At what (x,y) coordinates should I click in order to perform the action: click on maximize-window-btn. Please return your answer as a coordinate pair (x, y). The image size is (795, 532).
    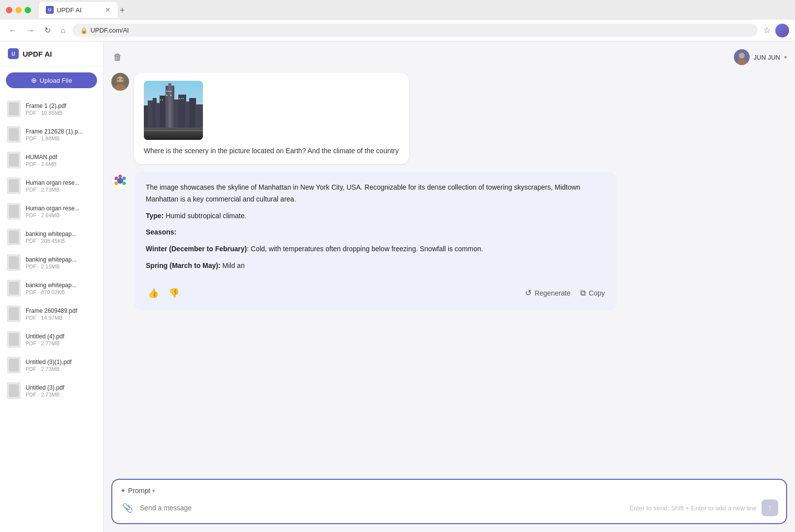
    Looking at the image, I should click on (28, 10).